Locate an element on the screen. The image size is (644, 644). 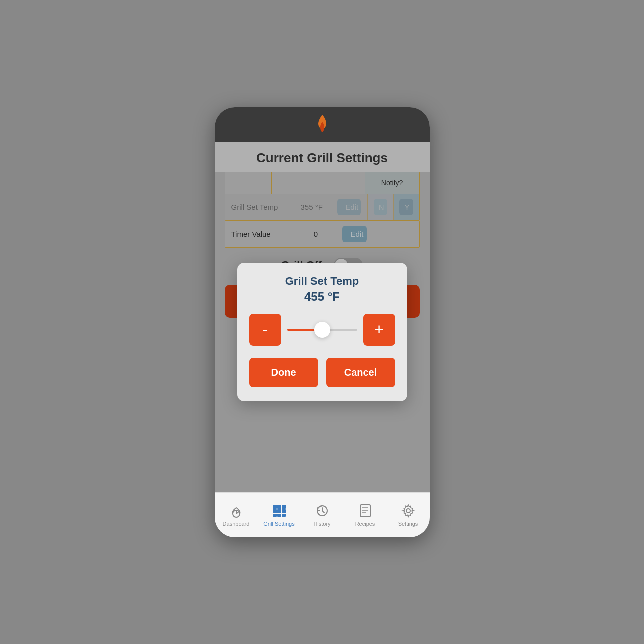
minus-button: - is located at coordinates (265, 330).